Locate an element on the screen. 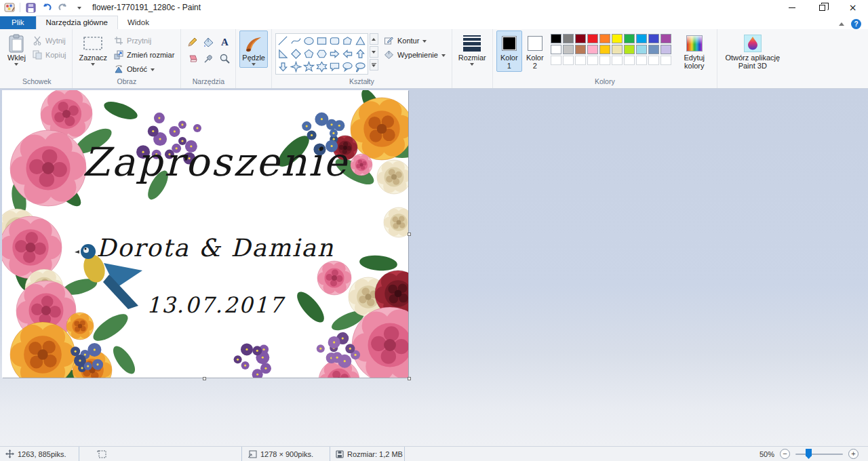 This screenshot has width=868, height=461. fill-tool-button is located at coordinates (208, 42).